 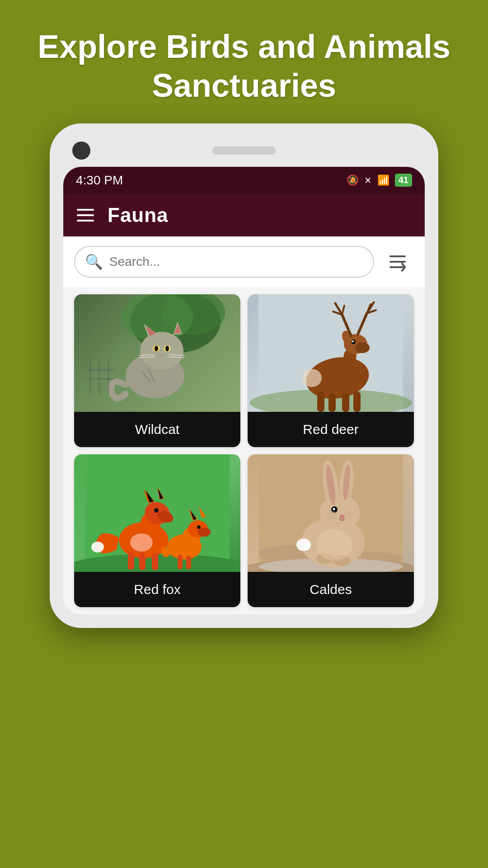 What do you see at coordinates (138, 215) in the screenshot?
I see `app-title: Fauna` at bounding box center [138, 215].